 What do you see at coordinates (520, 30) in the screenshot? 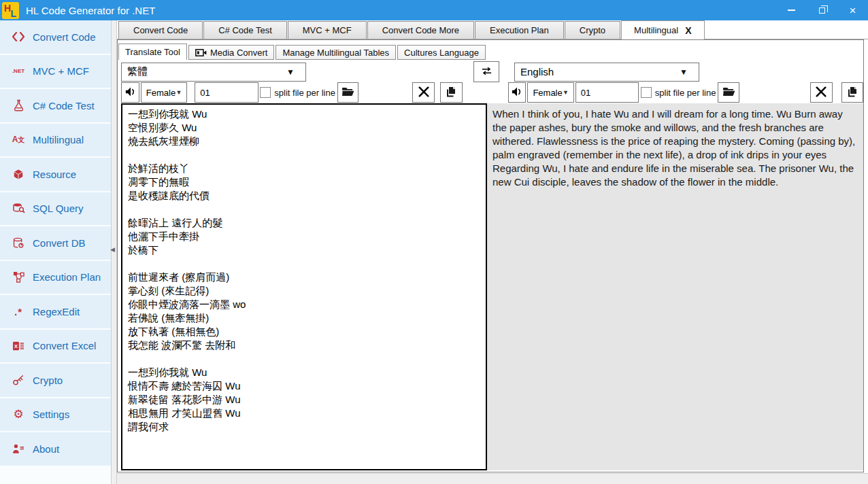
I see `tab-execution-plan: Execution Plan` at bounding box center [520, 30].